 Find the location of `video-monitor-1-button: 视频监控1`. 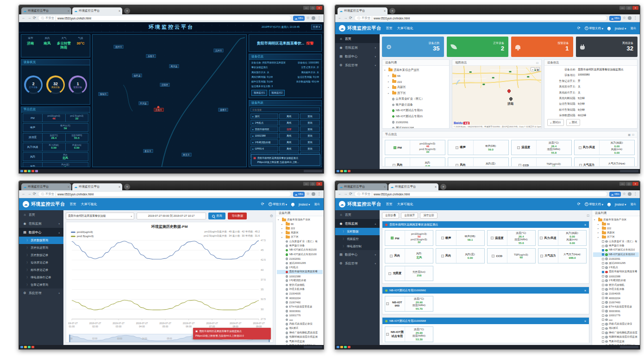

video-monitor-1-button: 视频监控1 is located at coordinates (259, 93).